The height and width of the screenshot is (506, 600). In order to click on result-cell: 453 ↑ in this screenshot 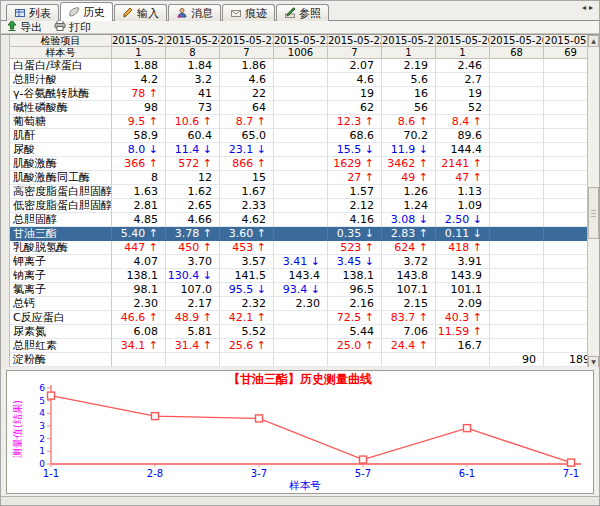, I will do `click(247, 248)`.